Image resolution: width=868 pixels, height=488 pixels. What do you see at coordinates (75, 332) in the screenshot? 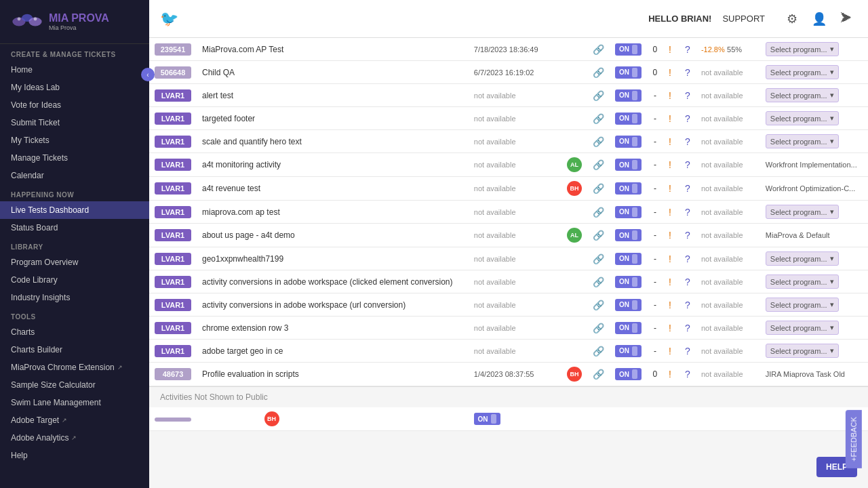
I see `sidebar-item-charts: Charts` at bounding box center [75, 332].